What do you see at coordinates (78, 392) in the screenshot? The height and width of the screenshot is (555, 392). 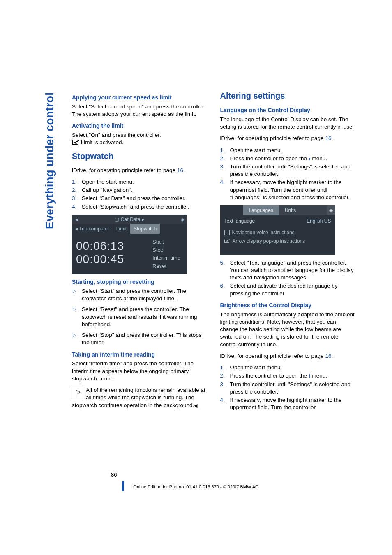 I see `note-triangle-icon: ▷` at bounding box center [78, 392].